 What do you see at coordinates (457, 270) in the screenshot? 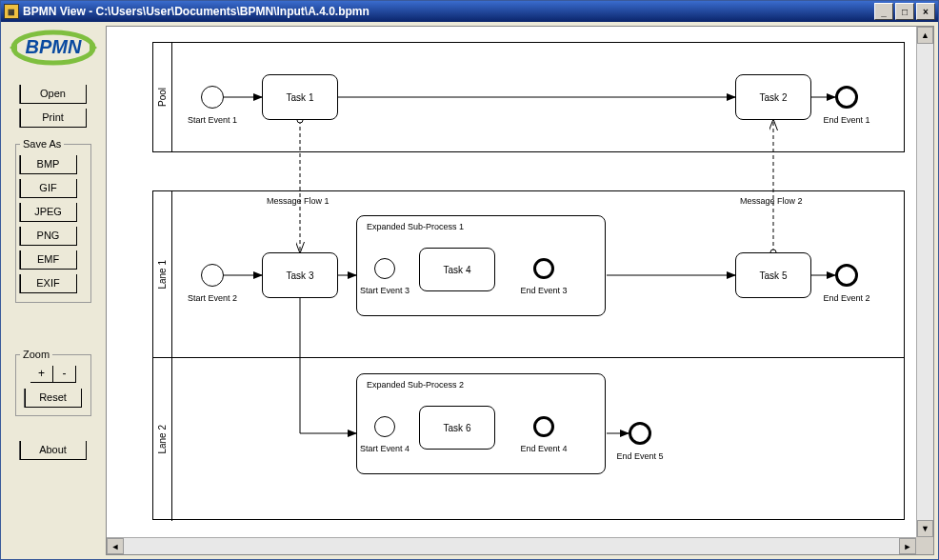
I see `task-4: Task 4` at bounding box center [457, 270].